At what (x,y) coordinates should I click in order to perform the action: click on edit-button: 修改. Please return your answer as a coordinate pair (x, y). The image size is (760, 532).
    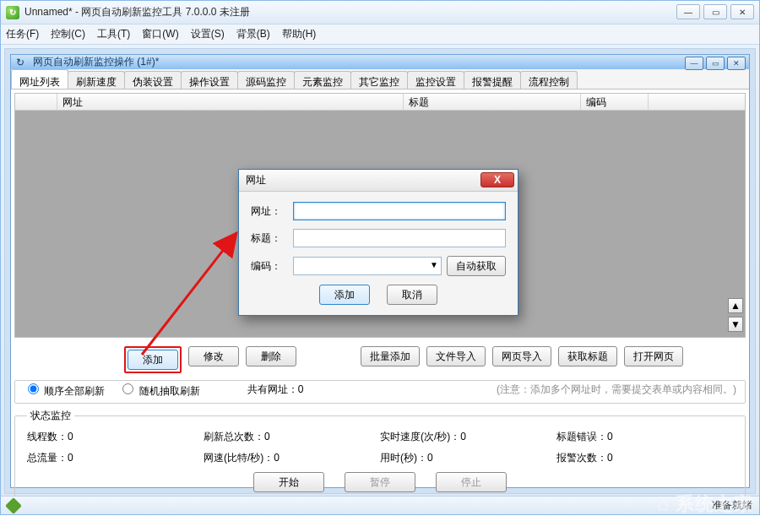
    Looking at the image, I should click on (214, 356).